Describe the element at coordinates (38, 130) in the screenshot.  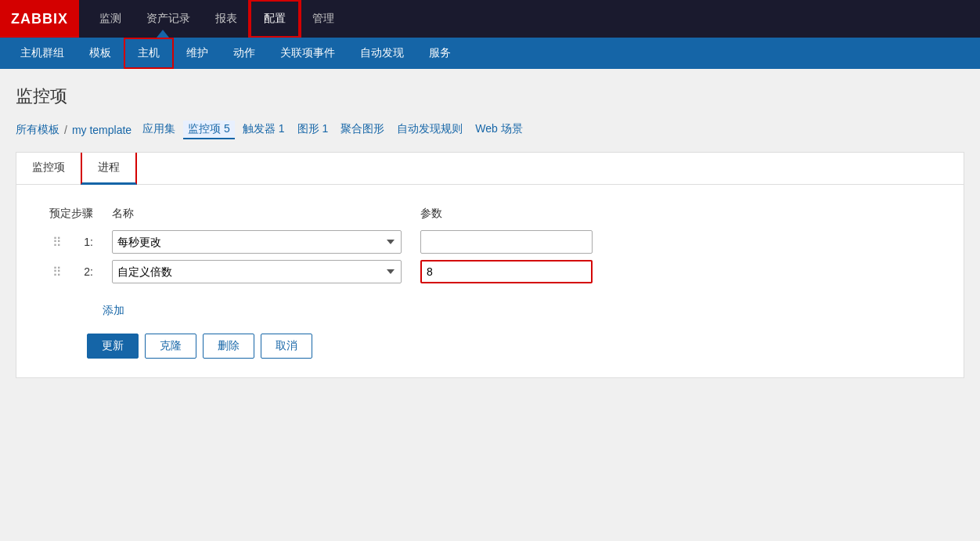
I see `breadcrumb-all-templates: 所有模板` at that location.